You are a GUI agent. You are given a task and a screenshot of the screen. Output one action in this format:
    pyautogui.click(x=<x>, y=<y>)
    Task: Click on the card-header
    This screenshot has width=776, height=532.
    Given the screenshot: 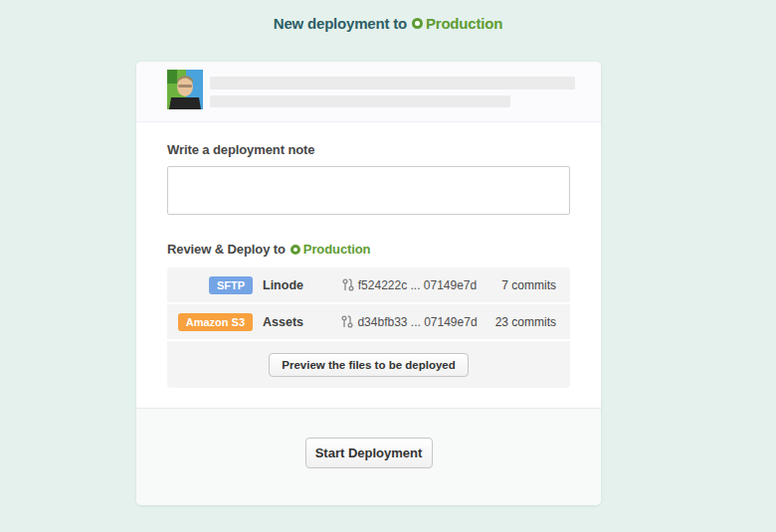 What is the action you would take?
    pyautogui.click(x=368, y=91)
    